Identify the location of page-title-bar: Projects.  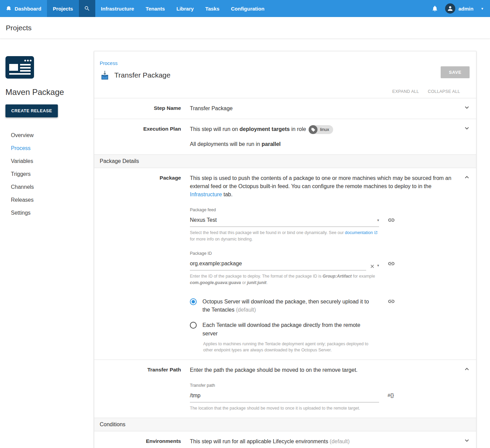
(245, 28).